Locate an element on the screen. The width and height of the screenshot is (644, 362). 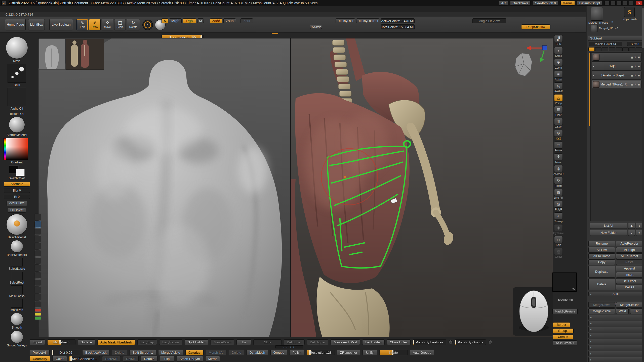
right-shelf-button: ⊕ Zoom is located at coordinates (558, 64).